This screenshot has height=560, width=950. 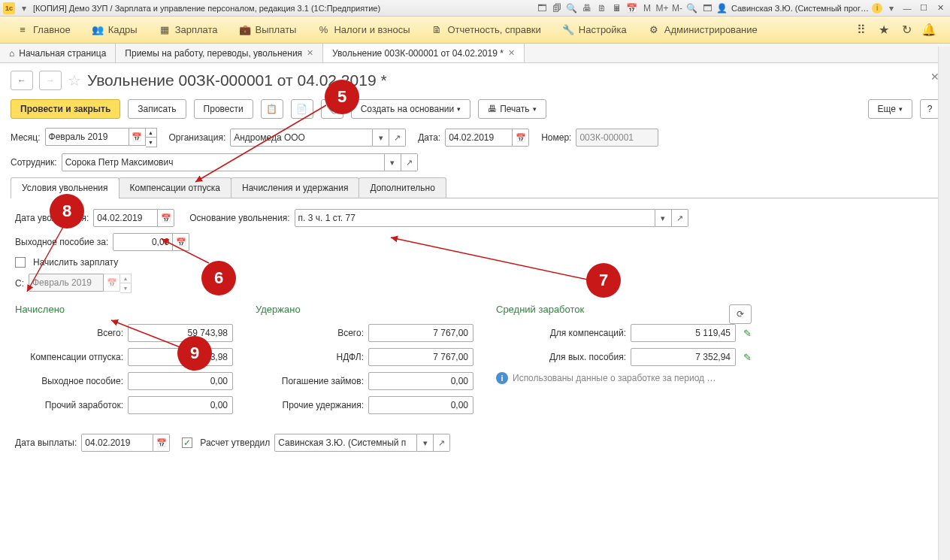 I want to click on severance-total-label: Выходное пособие:, so click(x=69, y=381).